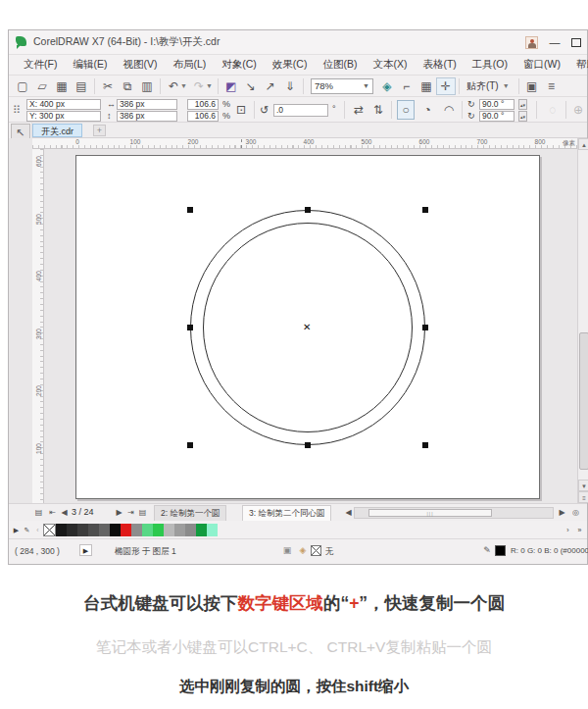 The image size is (588, 709). What do you see at coordinates (342, 86) in the screenshot?
I see `zoom-level-combo: 78% ▼` at bounding box center [342, 86].